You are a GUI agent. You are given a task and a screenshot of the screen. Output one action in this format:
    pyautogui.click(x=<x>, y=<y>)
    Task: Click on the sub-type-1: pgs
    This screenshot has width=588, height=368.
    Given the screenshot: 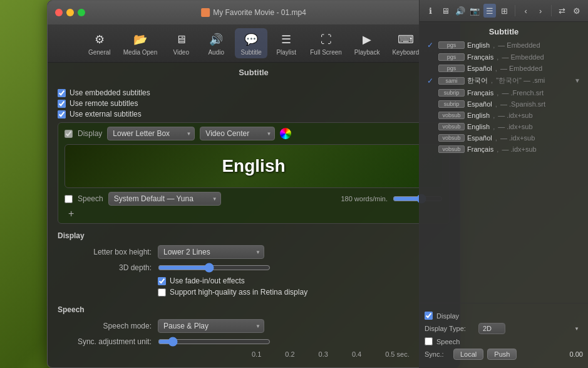 What is the action you would take?
    pyautogui.click(x=451, y=57)
    